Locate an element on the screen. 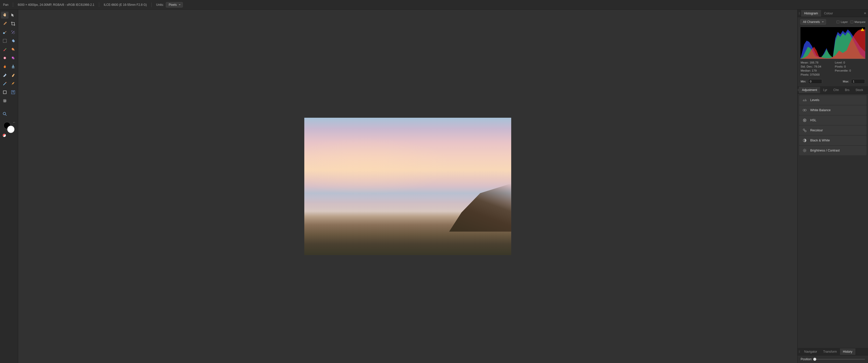 The image size is (868, 363). stat-stddev: Std. Dev.: 78.04 is located at coordinates (816, 67).